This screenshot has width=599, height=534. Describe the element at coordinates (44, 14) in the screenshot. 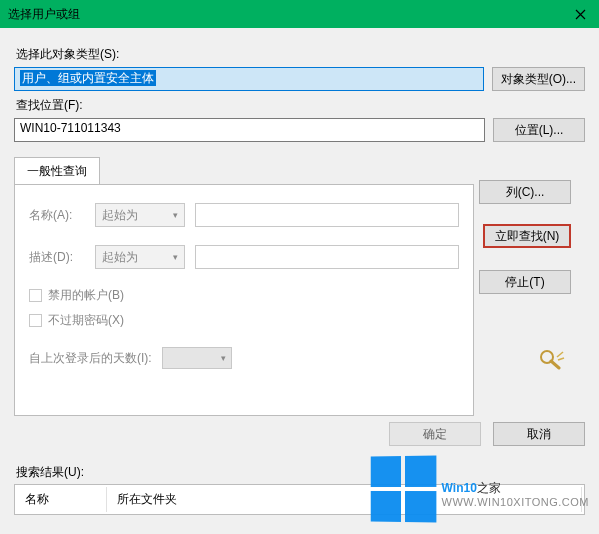

I see `window-title: 选择用户或组` at that location.